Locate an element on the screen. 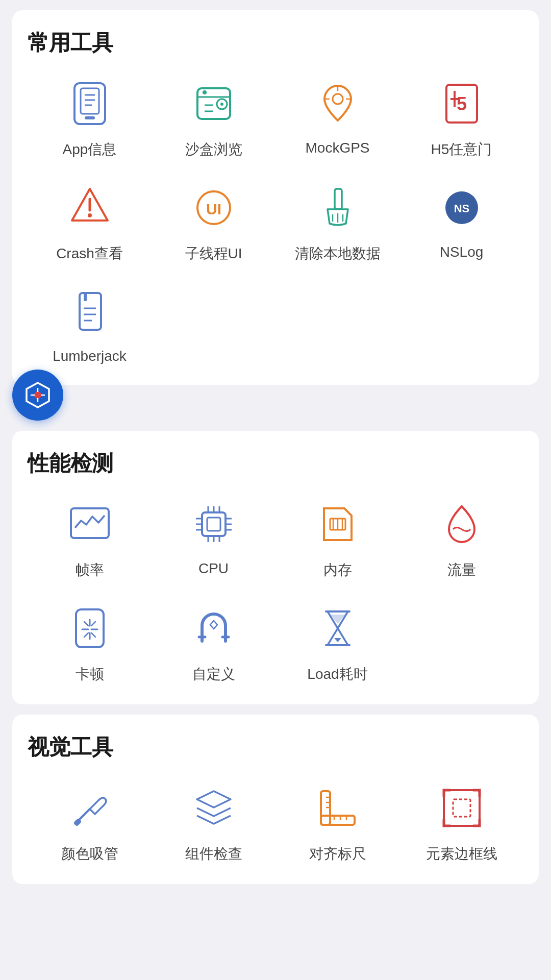 This screenshot has width=551, height=980. cpu-item: CPU is located at coordinates (213, 538).